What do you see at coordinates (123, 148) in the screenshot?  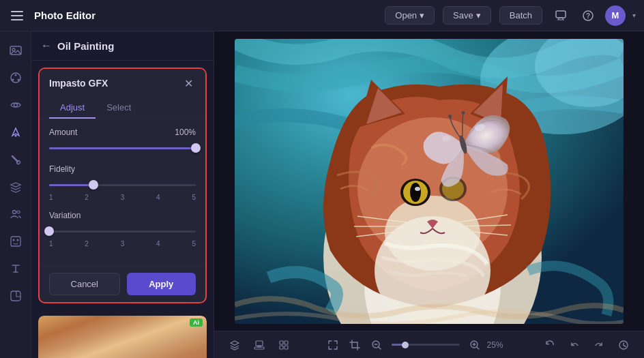 I see `amount-slider` at bounding box center [123, 148].